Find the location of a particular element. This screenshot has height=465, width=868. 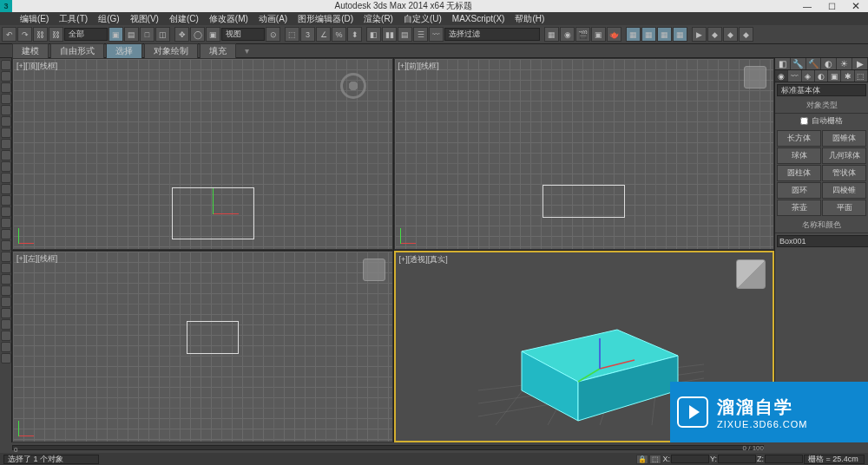

angle-snap-button: ∠ is located at coordinates (323, 35).